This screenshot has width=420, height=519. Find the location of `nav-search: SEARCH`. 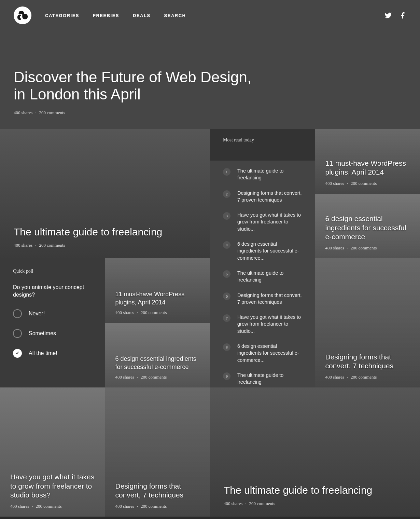

nav-search: SEARCH is located at coordinates (175, 16).